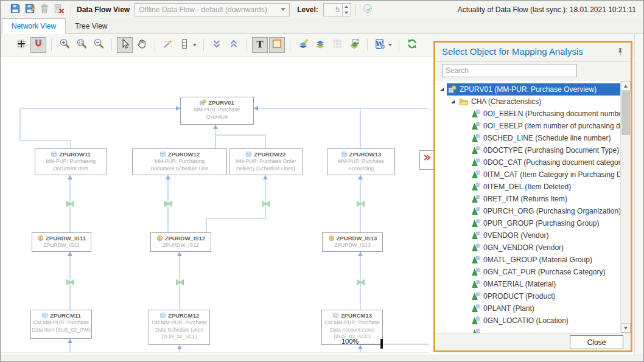 Image resolution: width=644 pixels, height=362 pixels. What do you see at coordinates (320, 45) in the screenshot?
I see `layers-button` at bounding box center [320, 45].